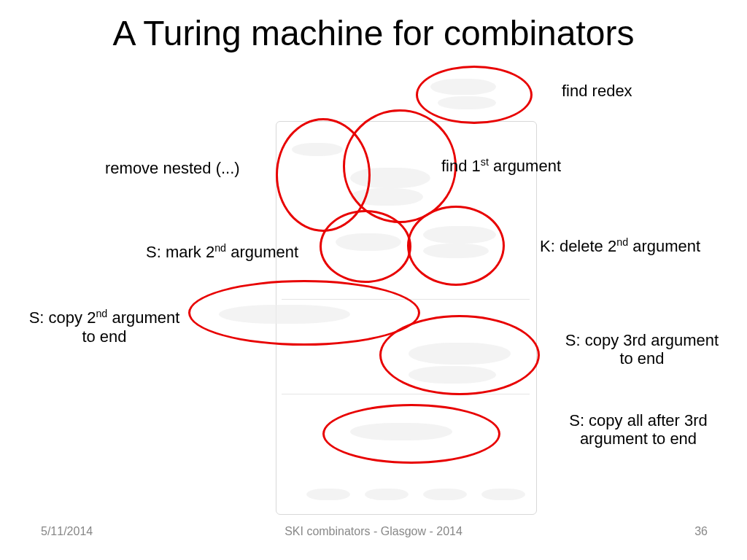 This screenshot has width=747, height=560. I want to click on label-k-delete-2nd: K: delete 2nd argument, so click(620, 246).